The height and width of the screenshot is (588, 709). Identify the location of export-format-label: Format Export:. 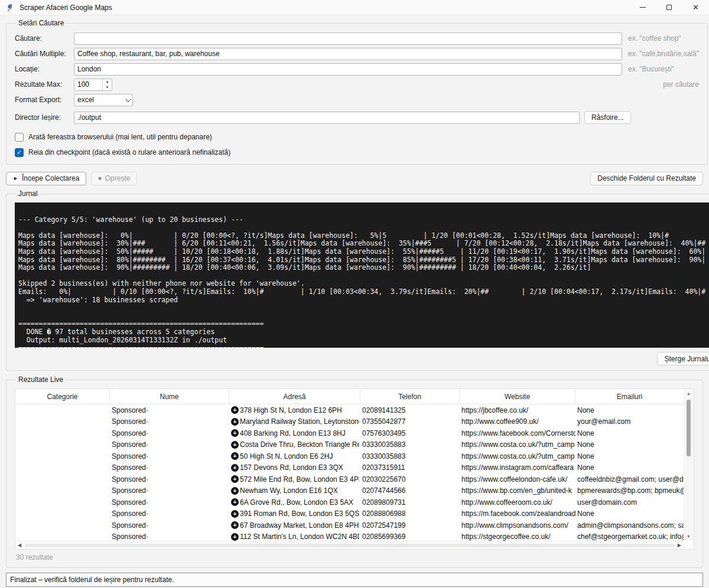
(44, 100).